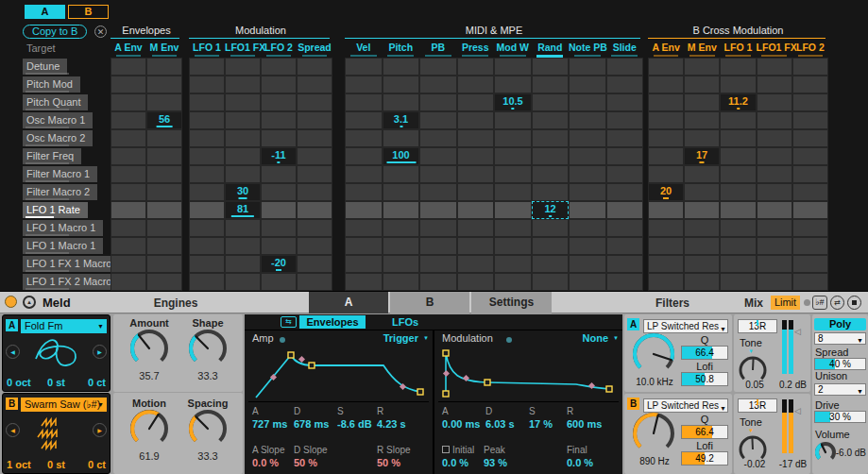 The width and height of the screenshot is (868, 474). Describe the element at coordinates (580, 457) in the screenshot. I see `env-param-final: Final0.0 %` at that location.